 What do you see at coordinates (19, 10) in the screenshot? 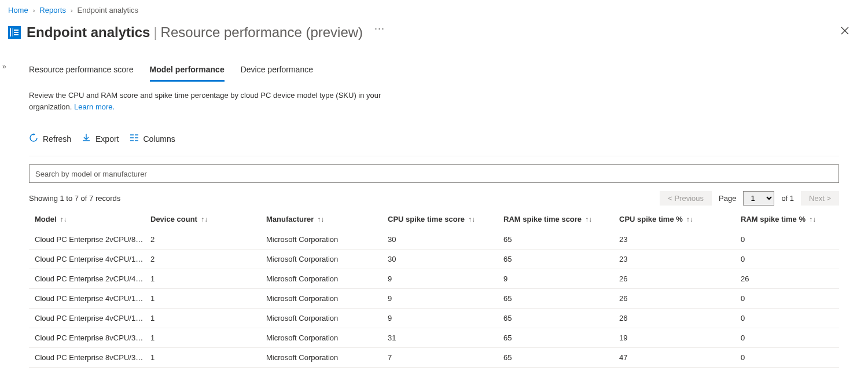
I see `breadcrumb-home: Home` at bounding box center [19, 10].